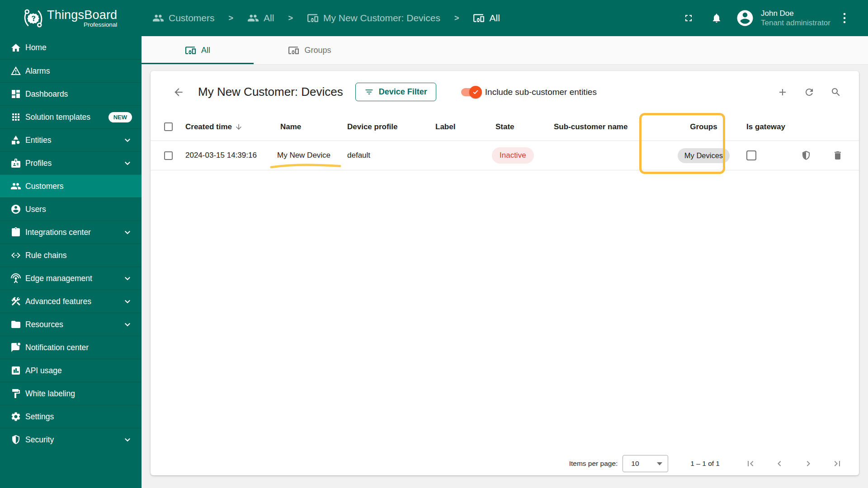 Image resolution: width=868 pixels, height=488 pixels. What do you see at coordinates (260, 18) in the screenshot?
I see `breadcrumb-all-customers: All` at bounding box center [260, 18].